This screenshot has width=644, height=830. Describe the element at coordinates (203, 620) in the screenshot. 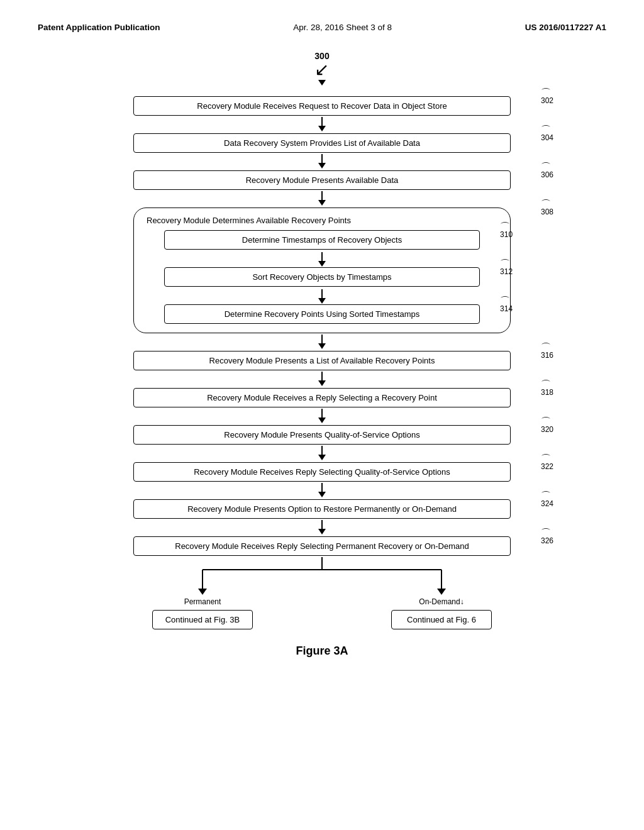

I see `branch-left-box: Continued at Fig. 3B` at that location.